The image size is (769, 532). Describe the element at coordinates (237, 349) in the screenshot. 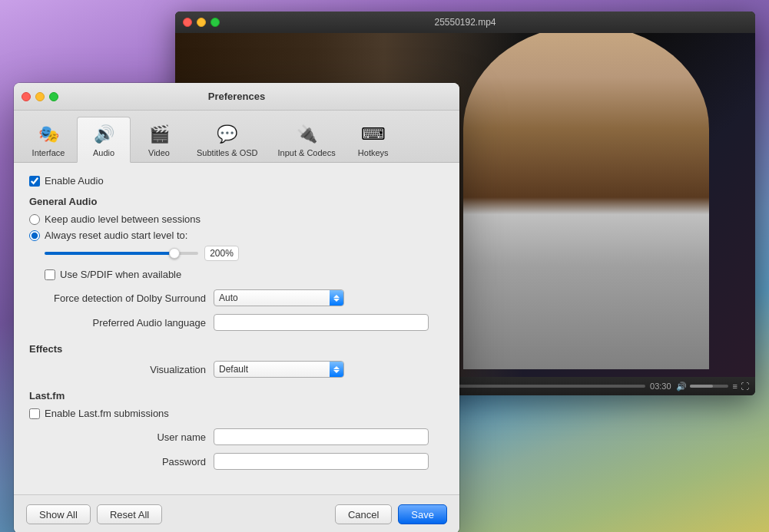

I see `effects-label: Effects` at that location.